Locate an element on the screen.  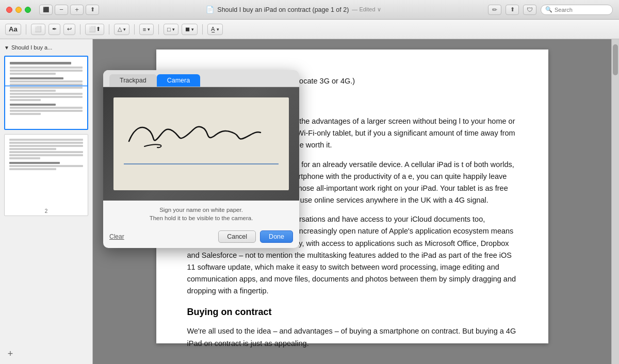
chevron-down-icon: ▾ is located at coordinates (125, 29).